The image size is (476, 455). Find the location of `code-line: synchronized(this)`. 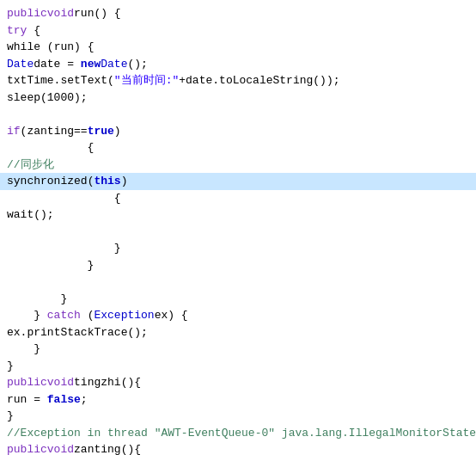

code-line: synchronized(this) is located at coordinates (238, 181).